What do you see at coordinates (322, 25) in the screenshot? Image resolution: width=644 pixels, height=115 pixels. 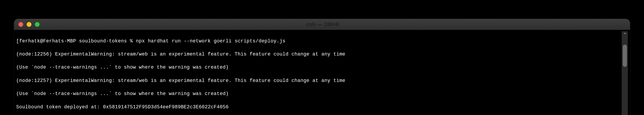 I see `titlebar: -zsh — 188×8` at bounding box center [322, 25].